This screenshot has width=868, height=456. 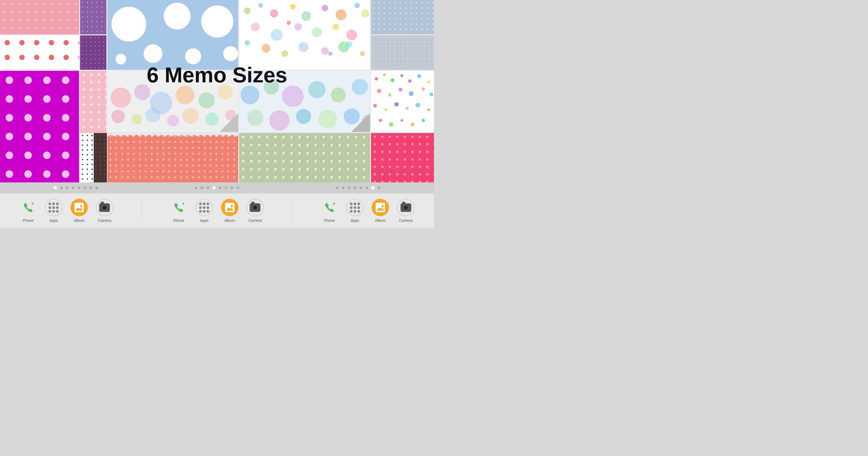 I want to click on tile-grey-small, so click(x=402, y=53).